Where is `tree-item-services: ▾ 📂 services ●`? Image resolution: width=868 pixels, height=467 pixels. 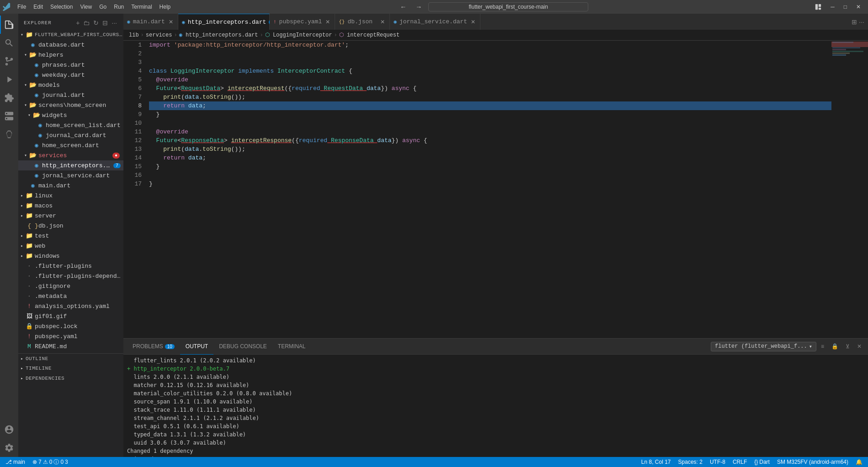
tree-item-services: ▾ 📂 services ● is located at coordinates (71, 155).